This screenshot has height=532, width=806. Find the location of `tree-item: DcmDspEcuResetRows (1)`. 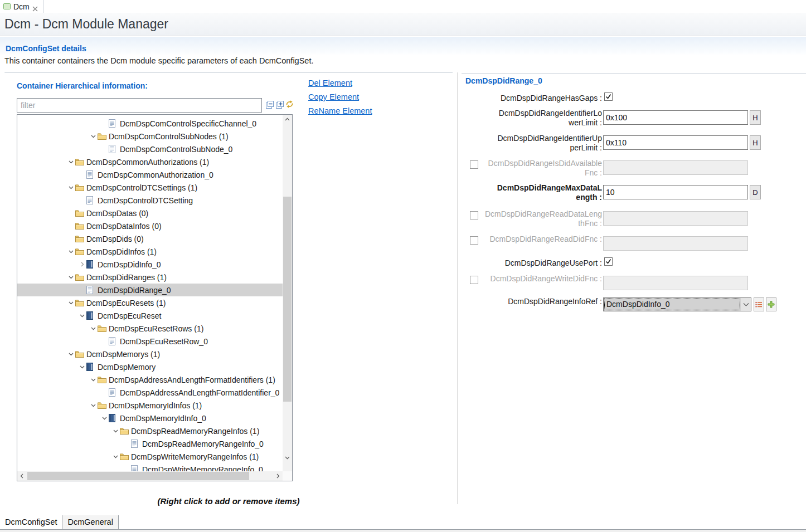

tree-item: DcmDspEcuResetRows (1) is located at coordinates (150, 329).